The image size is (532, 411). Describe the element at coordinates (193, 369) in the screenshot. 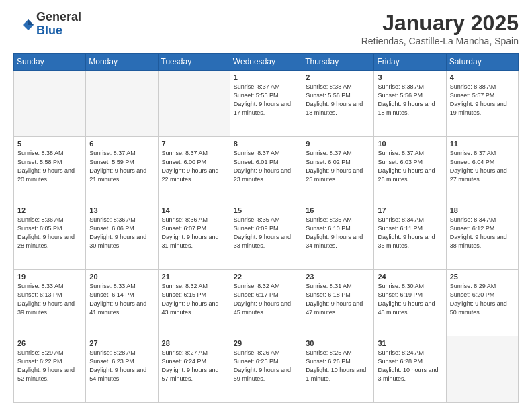

I see `calendar-cell: 28 Sunrise: 8:27 AMSunset: 6:24 PMDaylig…` at that location.